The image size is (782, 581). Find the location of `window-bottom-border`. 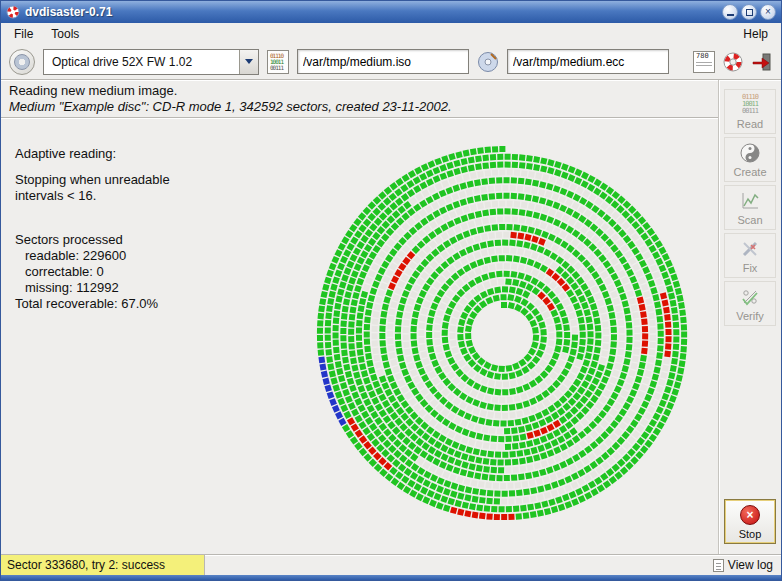

window-bottom-border is located at coordinates (391, 578).